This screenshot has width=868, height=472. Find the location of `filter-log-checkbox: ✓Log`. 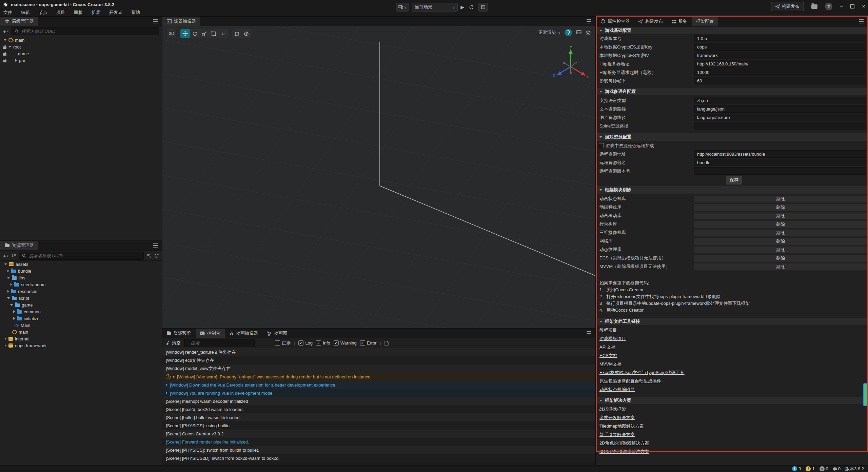

filter-log-checkbox: ✓Log is located at coordinates (305, 343).